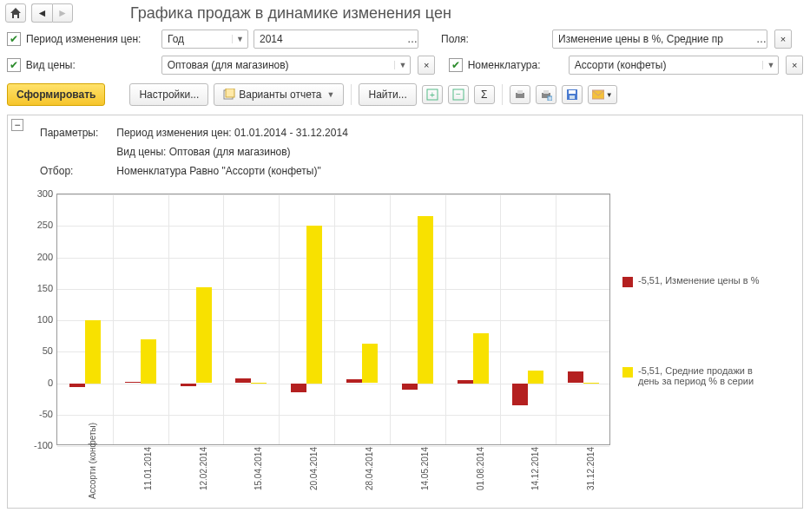 This screenshot has height=532, width=810. What do you see at coordinates (91, 65) in the screenshot?
I see `pricetype-label: Вид цены:` at bounding box center [91, 65].